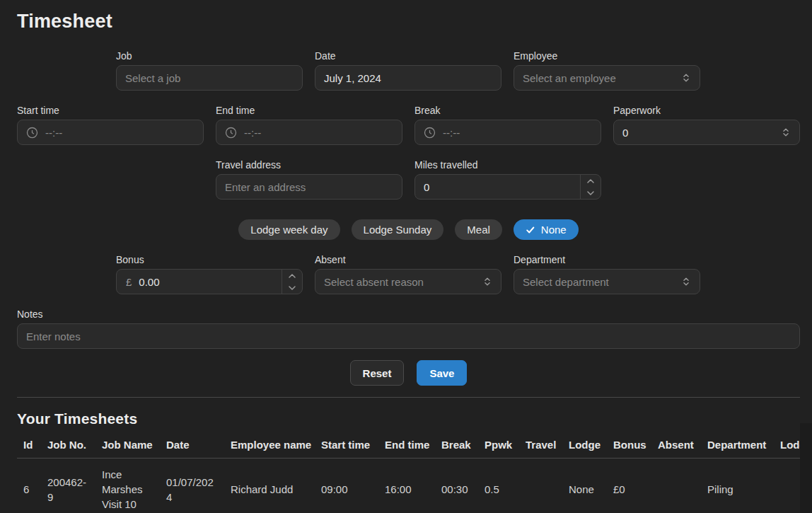  Describe the element at coordinates (478, 229) in the screenshot. I see `meal-pill: Meal` at that location.